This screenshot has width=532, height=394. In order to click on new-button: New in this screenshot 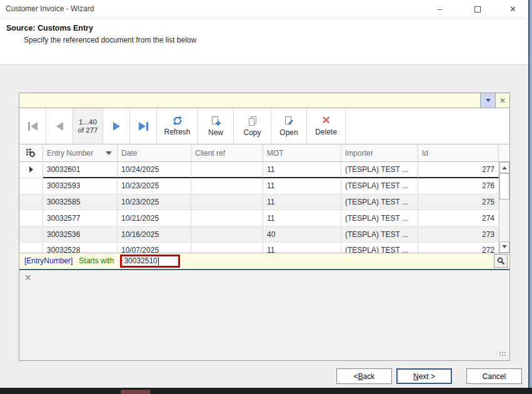, I will do `click(216, 126)`.